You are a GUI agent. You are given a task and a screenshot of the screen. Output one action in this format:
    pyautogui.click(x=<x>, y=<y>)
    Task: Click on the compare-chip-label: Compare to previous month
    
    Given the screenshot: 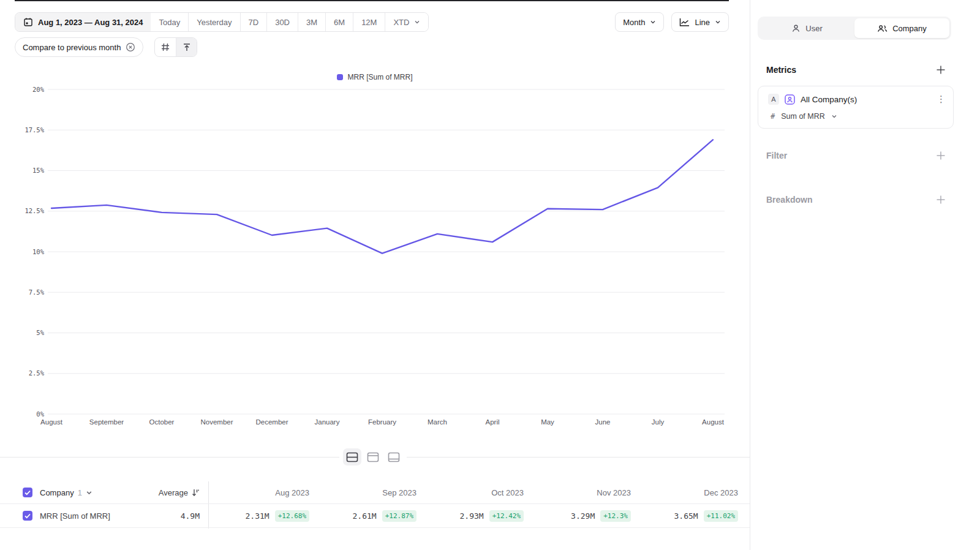 What is the action you would take?
    pyautogui.click(x=72, y=48)
    